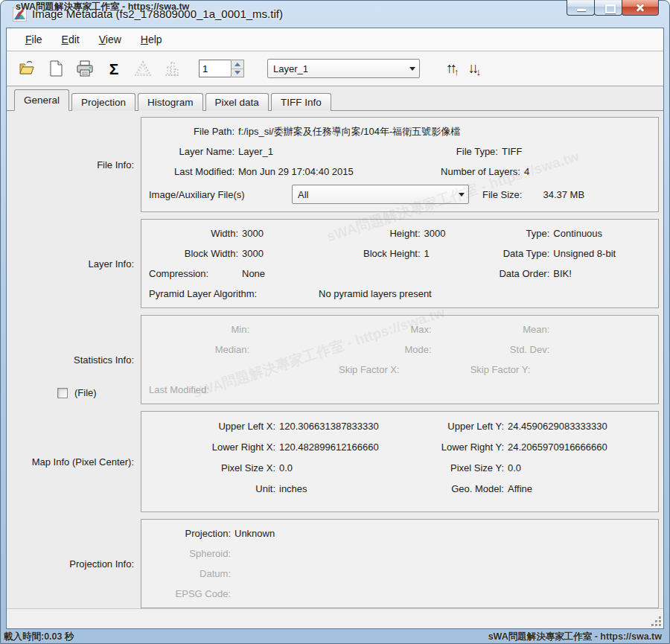 The image size is (670, 644). Describe the element at coordinates (200, 350) in the screenshot. I see `median-label: Median:` at that location.